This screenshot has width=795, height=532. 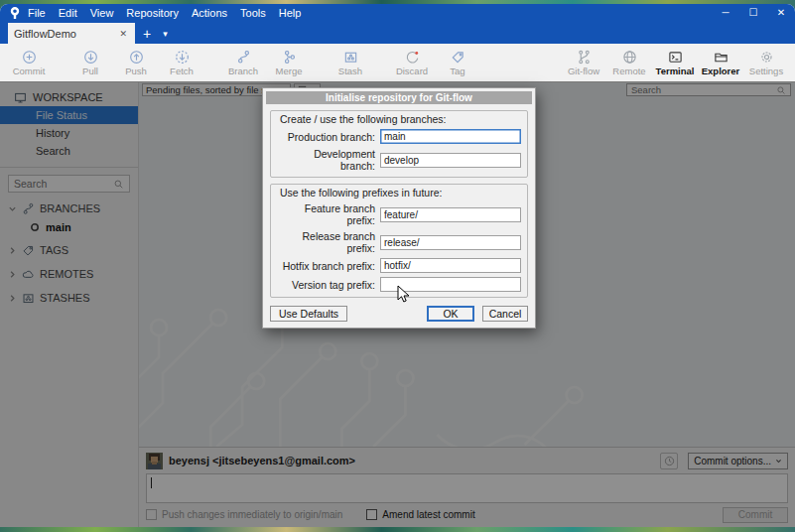 I want to click on gitflow-toolbar-button: Git-flow, so click(x=584, y=64).